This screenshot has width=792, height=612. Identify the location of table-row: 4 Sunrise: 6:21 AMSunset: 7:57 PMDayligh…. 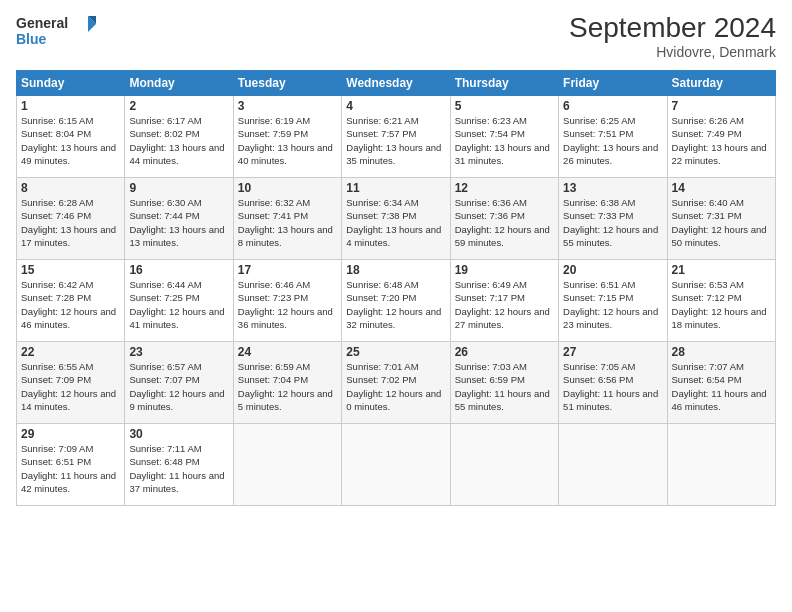
(396, 137).